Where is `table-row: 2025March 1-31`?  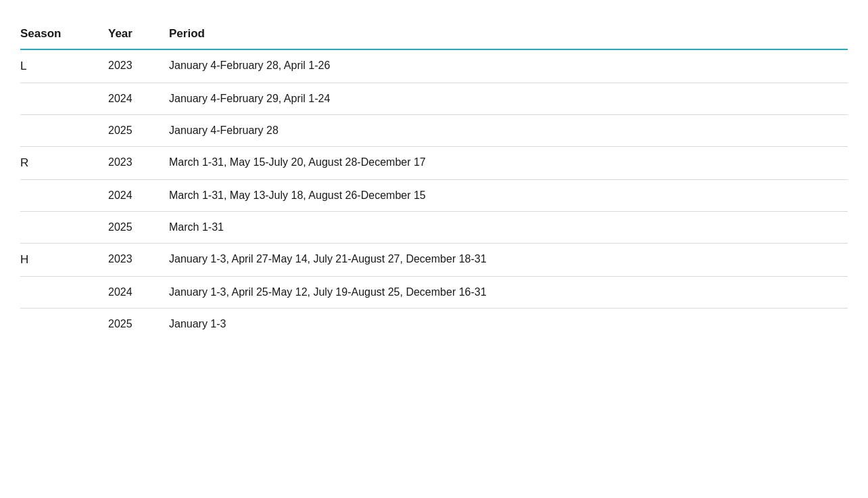 table-row: 2025March 1-31 is located at coordinates (434, 227).